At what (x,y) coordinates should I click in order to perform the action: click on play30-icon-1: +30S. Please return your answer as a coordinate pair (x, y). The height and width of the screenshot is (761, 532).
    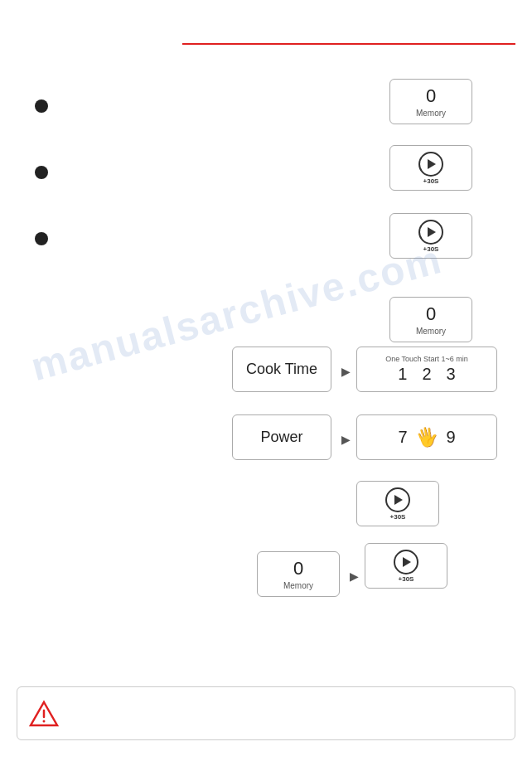
    Looking at the image, I should click on (431, 168).